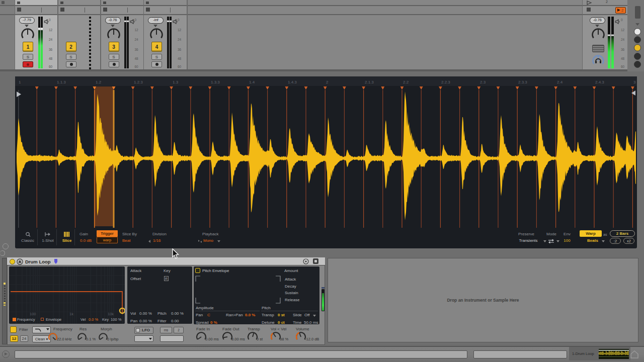 The image size is (644, 362). Describe the element at coordinates (523, 82) in the screenshot. I see `svg-text: 2.3.3` at that location.